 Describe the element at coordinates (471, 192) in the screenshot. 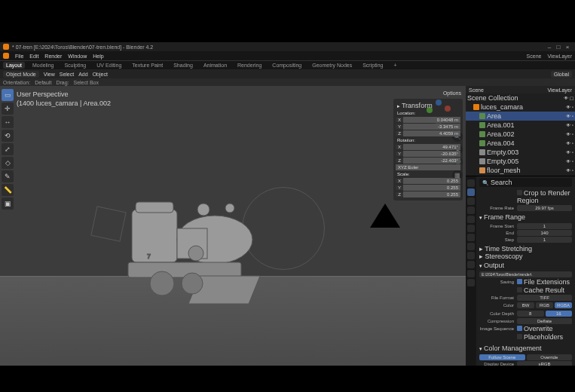

I see `prop-tab-output` at that location.